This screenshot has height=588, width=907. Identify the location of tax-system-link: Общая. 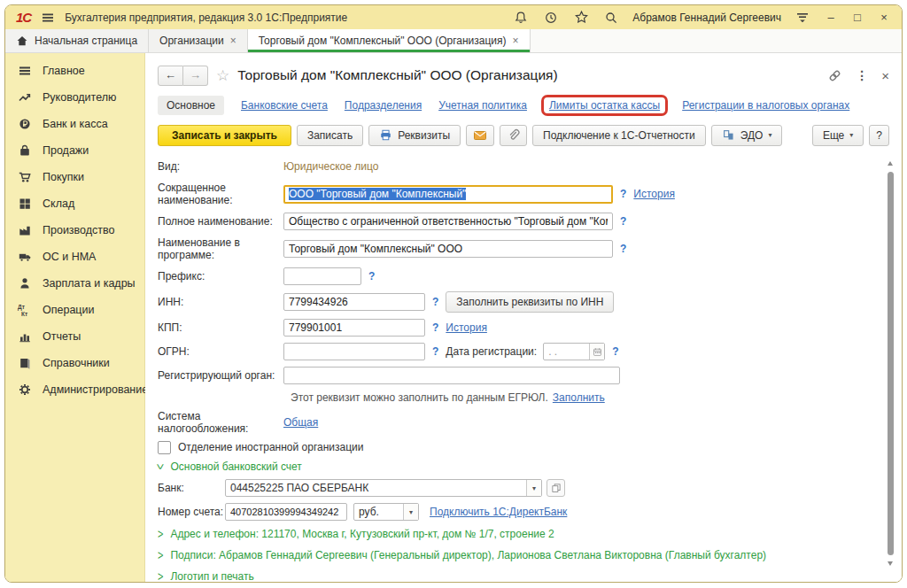
(301, 422).